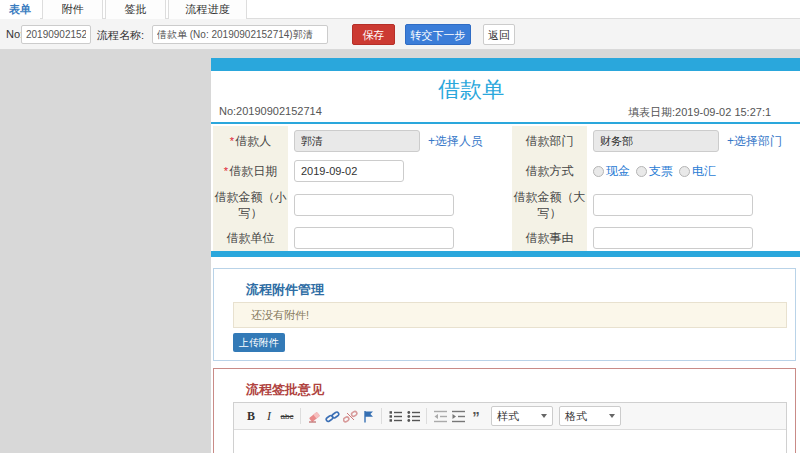  I want to click on department-input, so click(656, 141).